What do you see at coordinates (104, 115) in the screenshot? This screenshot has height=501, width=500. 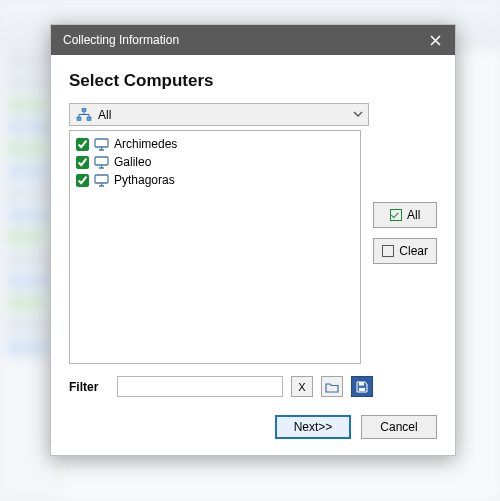 I see `dropdown-selected: All` at bounding box center [104, 115].